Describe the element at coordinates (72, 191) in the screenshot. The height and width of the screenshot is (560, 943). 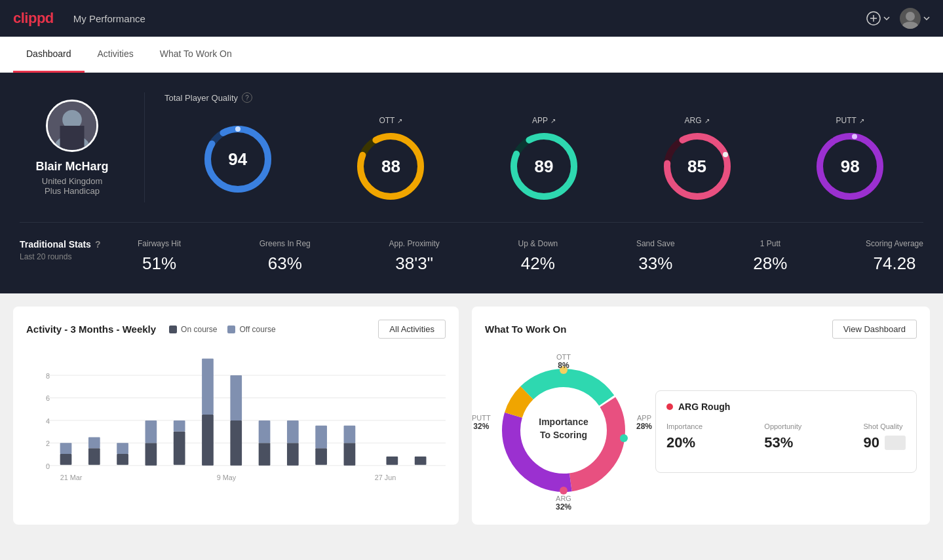
I see `player-handicap: Plus Handicap` at that location.